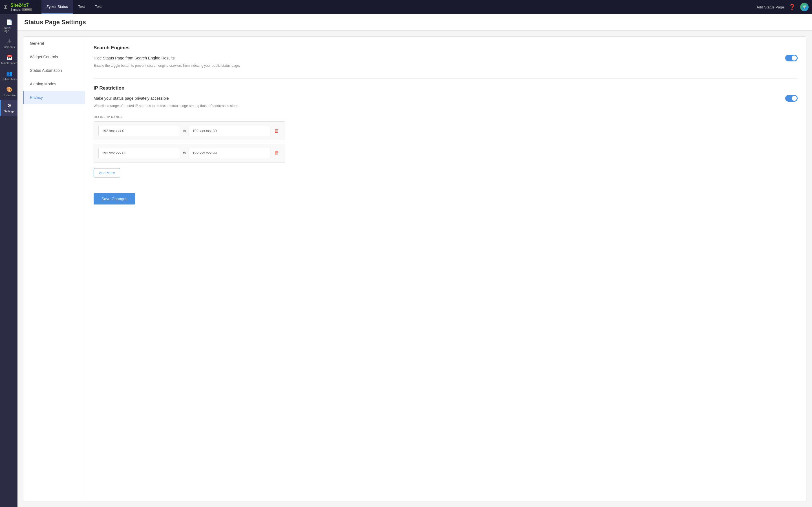 The height and width of the screenshot is (507, 812). I want to click on logo: Site24x7 Signals DEMO, so click(21, 7).